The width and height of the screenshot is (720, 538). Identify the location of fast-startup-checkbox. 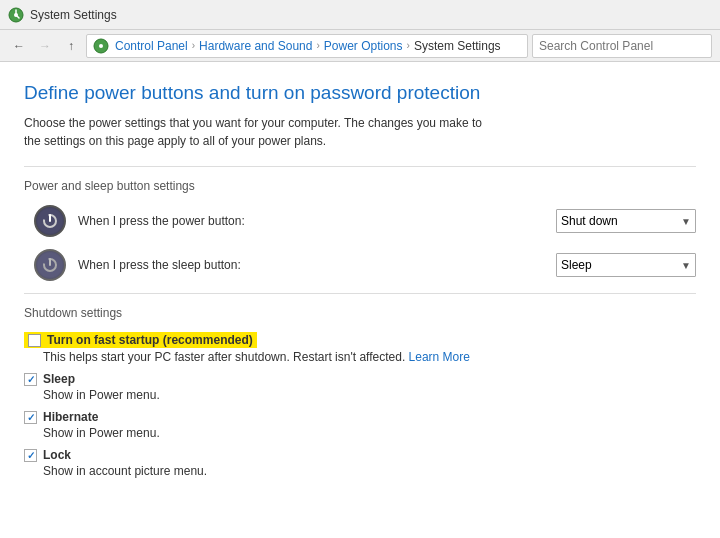
(34, 340).